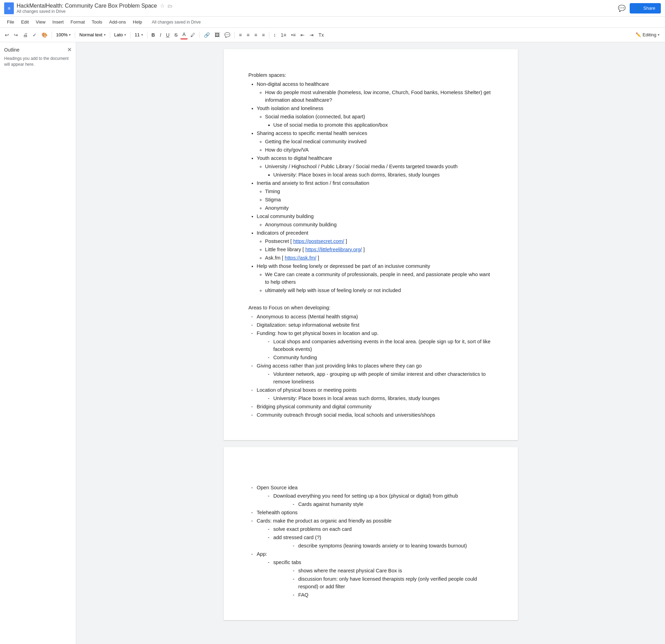  What do you see at coordinates (78, 22) in the screenshot?
I see `menu-format: Format` at bounding box center [78, 22].